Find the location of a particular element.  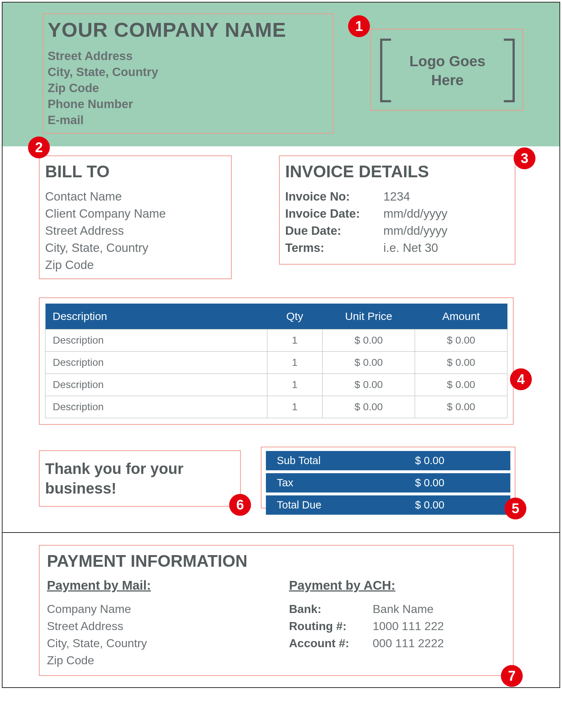

pay-row: Bank:Bank Name is located at coordinates (398, 609).